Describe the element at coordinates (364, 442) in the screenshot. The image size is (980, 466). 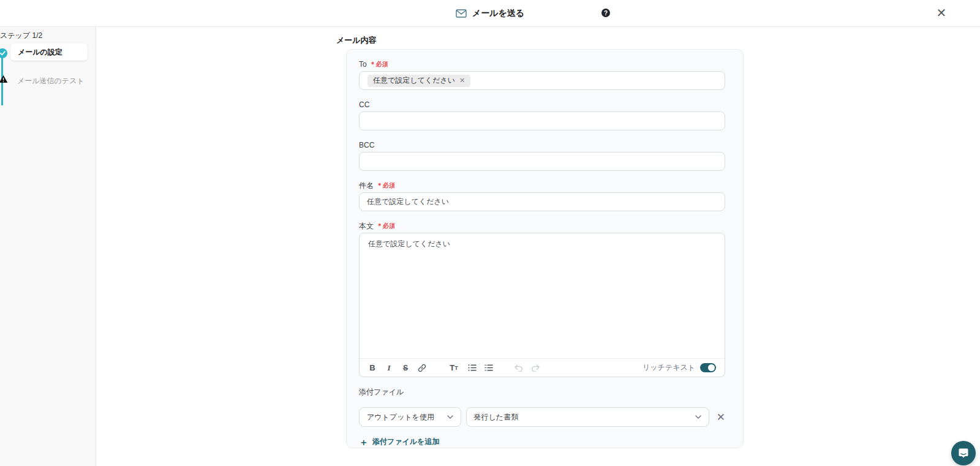
I see `plus-icon: ＋` at that location.